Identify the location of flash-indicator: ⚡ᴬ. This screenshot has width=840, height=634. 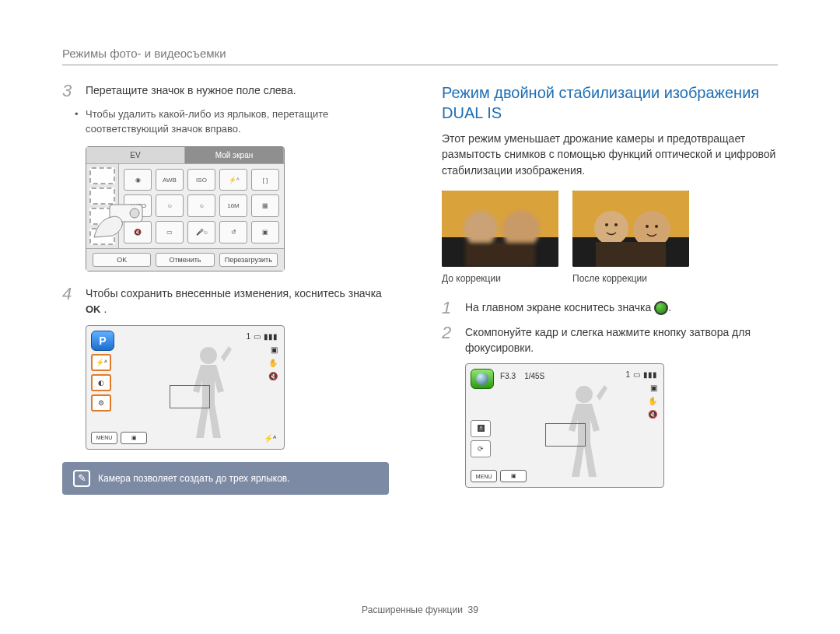
(270, 439).